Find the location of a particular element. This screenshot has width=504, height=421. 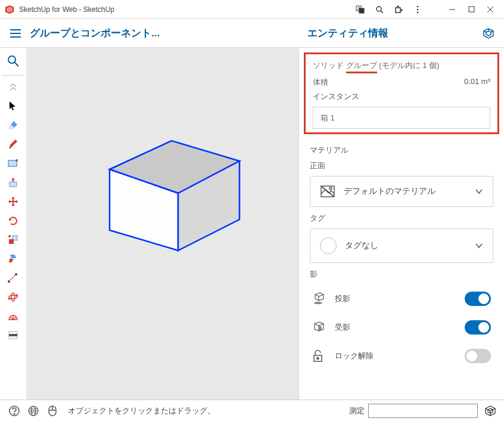

select-tool is located at coordinates (13, 106).